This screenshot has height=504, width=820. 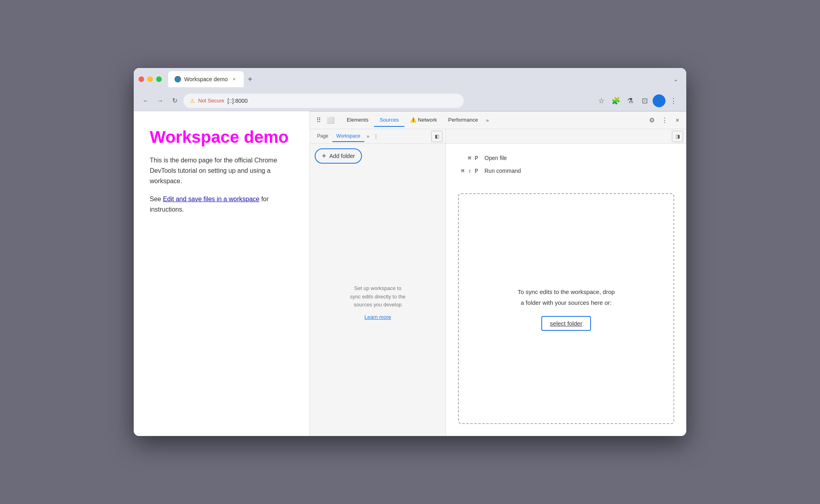 What do you see at coordinates (338, 156) in the screenshot?
I see `add-folder-button: + Add folder` at bounding box center [338, 156].